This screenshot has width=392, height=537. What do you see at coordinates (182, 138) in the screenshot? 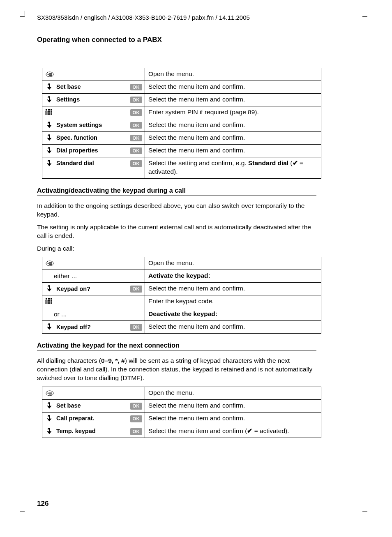
I see `table-row: Spec. functionOKSelect the menu item and…` at bounding box center [182, 138].